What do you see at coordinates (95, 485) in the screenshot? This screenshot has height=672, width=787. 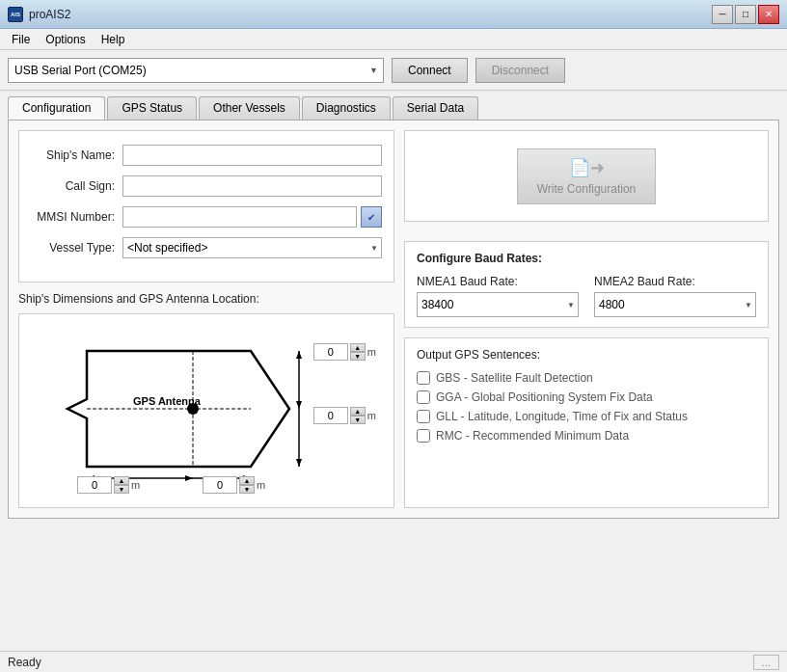 I see `spinbox-bottom-left-input` at bounding box center [95, 485].